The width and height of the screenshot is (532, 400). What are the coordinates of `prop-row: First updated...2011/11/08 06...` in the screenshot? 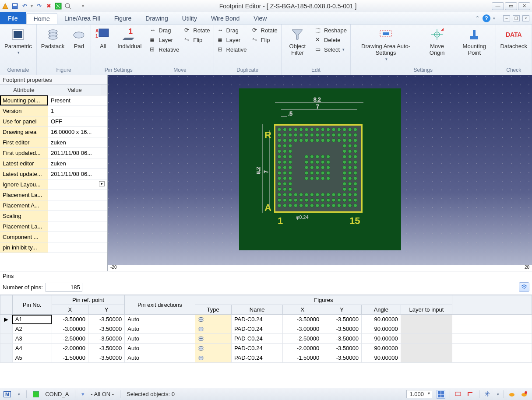 It's located at (53, 153).